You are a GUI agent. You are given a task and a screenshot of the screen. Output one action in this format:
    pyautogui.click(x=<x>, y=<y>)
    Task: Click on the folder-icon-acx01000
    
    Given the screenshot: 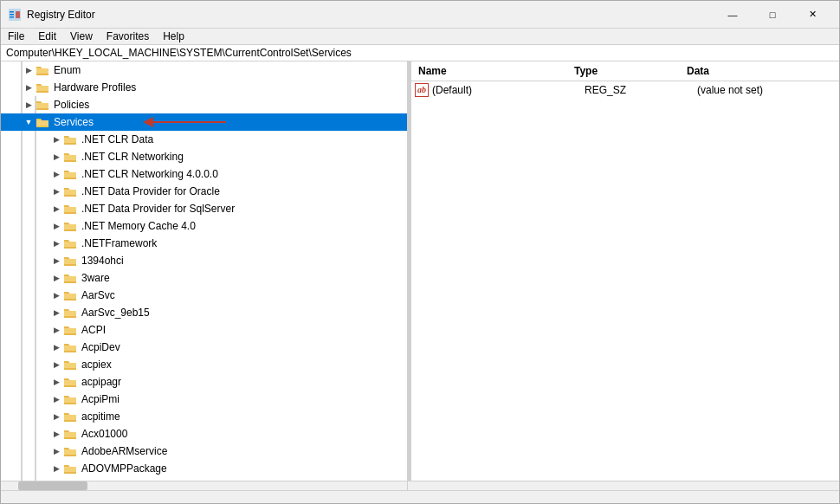 What is the action you would take?
    pyautogui.click(x=70, y=434)
    